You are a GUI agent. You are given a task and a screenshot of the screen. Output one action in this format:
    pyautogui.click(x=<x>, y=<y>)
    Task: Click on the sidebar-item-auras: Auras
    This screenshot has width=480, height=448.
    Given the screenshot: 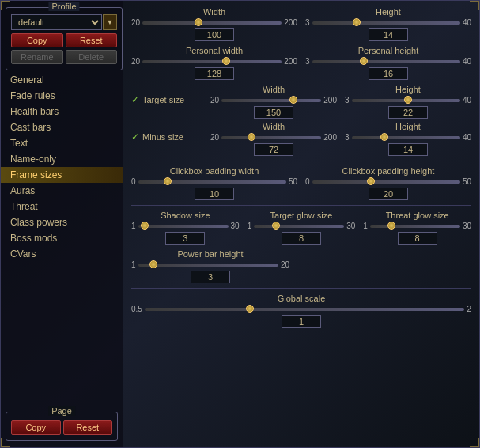 What is the action you would take?
    pyautogui.click(x=62, y=191)
    